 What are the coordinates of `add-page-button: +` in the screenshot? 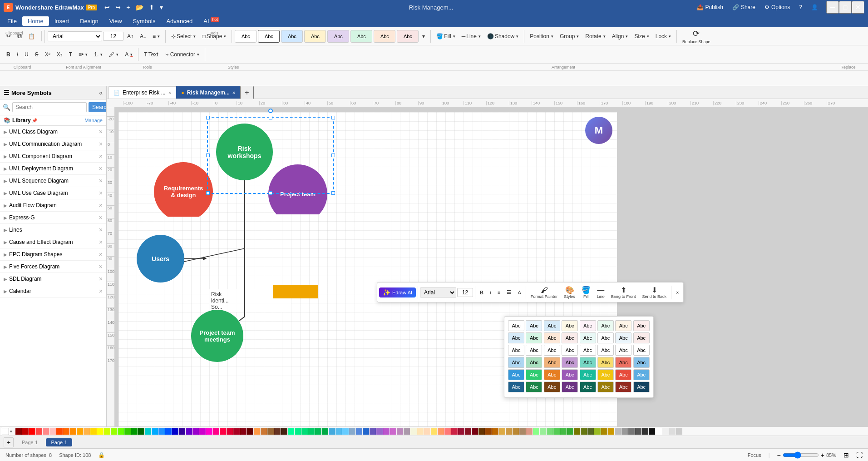 It's located at (9, 442).